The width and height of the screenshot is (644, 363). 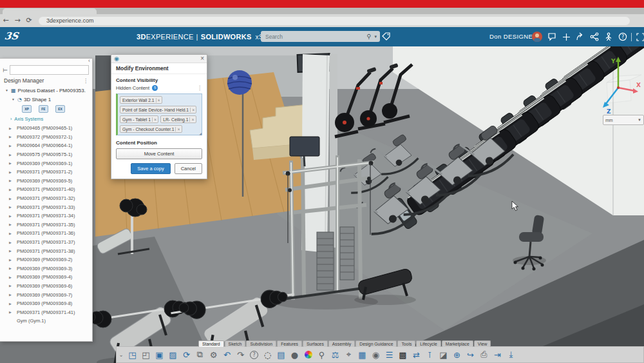 I want to click on back-icon: ←, so click(x=6, y=21).